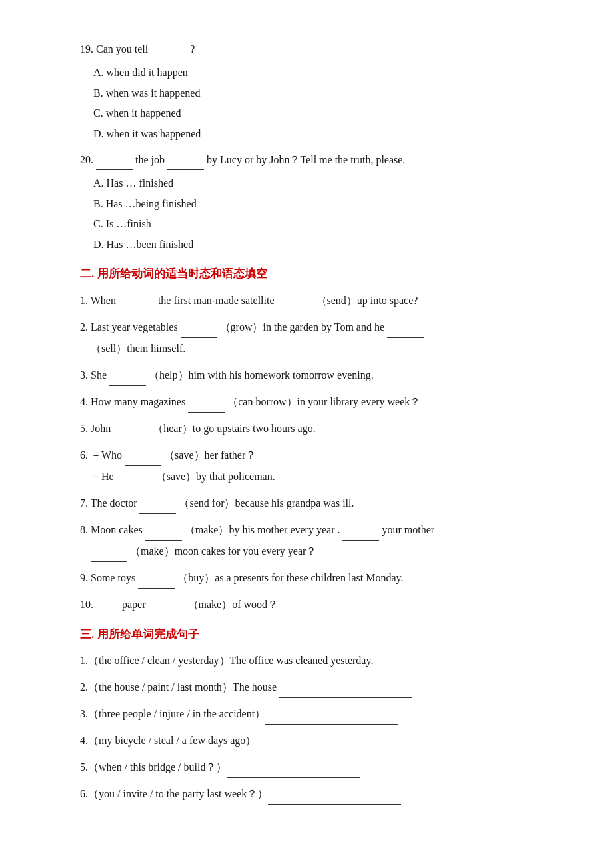 The width and height of the screenshot is (613, 868). I want to click on q19-stem: 19. Can you tell ?, so click(313, 49).